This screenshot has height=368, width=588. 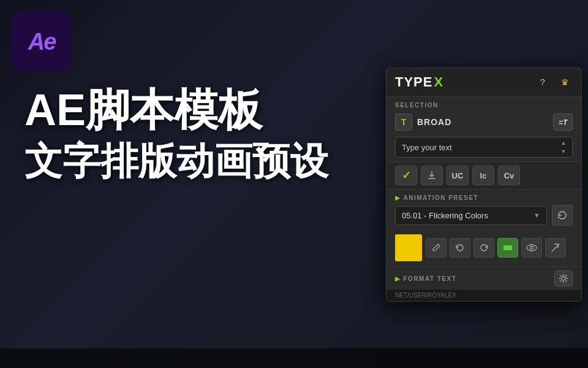 I want to click on bottom-bar, so click(x=294, y=358).